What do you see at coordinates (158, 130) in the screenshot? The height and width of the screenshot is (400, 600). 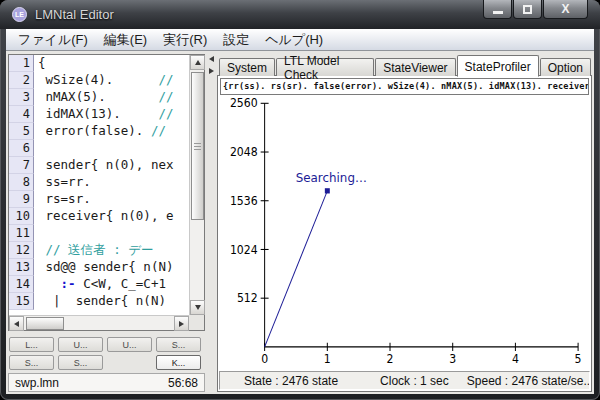 I see `comment-text: //` at bounding box center [158, 130].